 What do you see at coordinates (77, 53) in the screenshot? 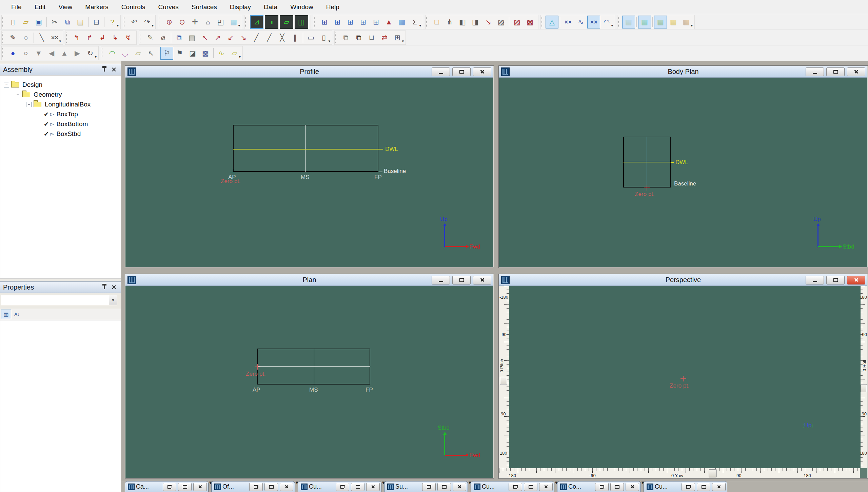
I see `next-surface-button: ▶` at bounding box center [77, 53].